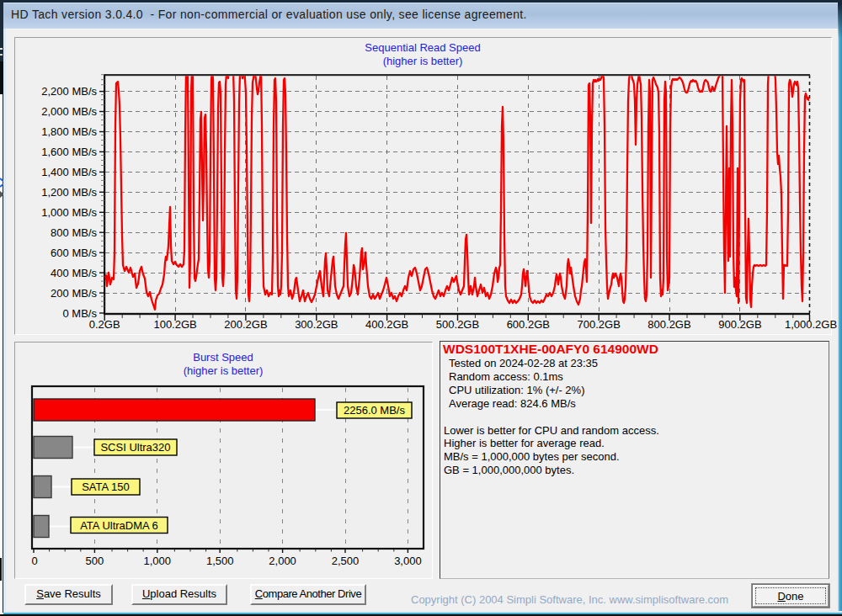 The height and width of the screenshot is (616, 842). Describe the element at coordinates (458, 325) in the screenshot. I see `svg-text: 500.2GB` at that location.